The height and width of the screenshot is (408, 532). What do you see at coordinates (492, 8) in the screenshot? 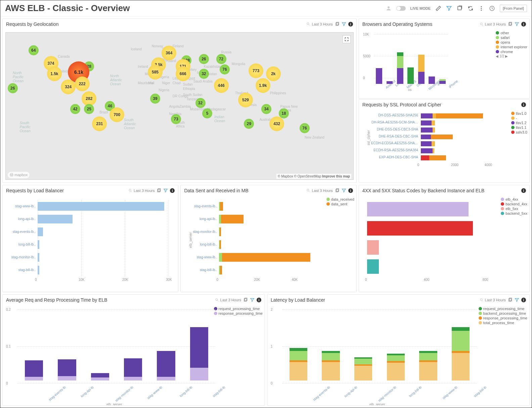
I see `clock-icon` at bounding box center [492, 8].